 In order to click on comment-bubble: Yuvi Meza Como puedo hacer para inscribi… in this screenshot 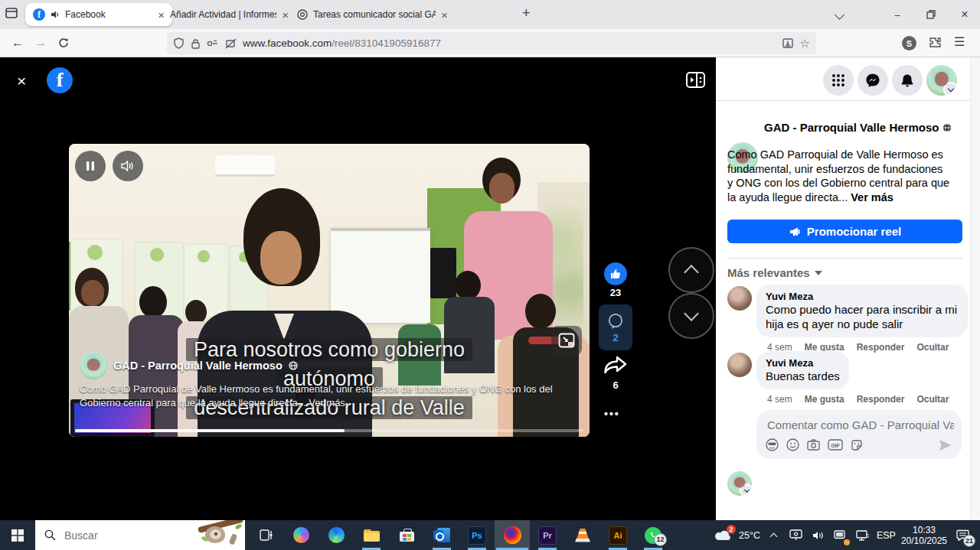, I will do `click(862, 311)`.